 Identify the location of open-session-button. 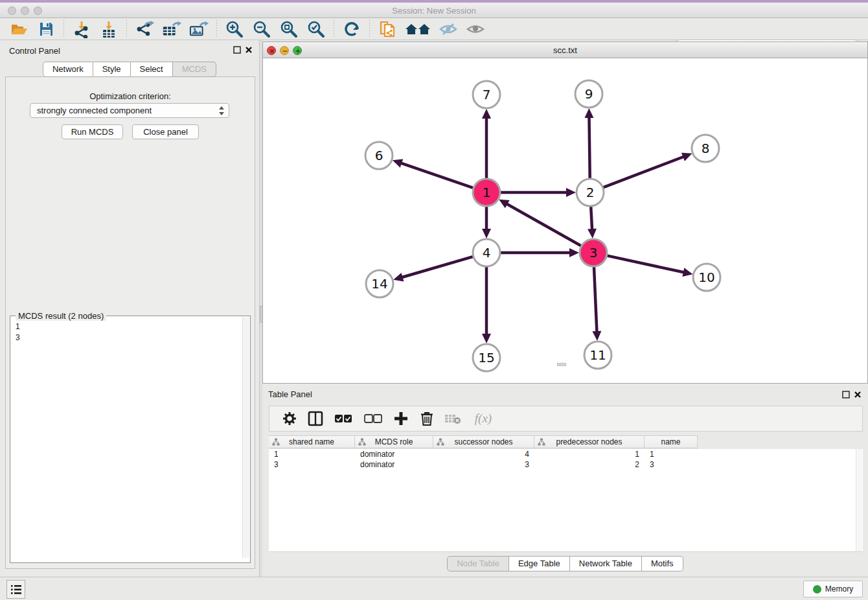
(19, 29).